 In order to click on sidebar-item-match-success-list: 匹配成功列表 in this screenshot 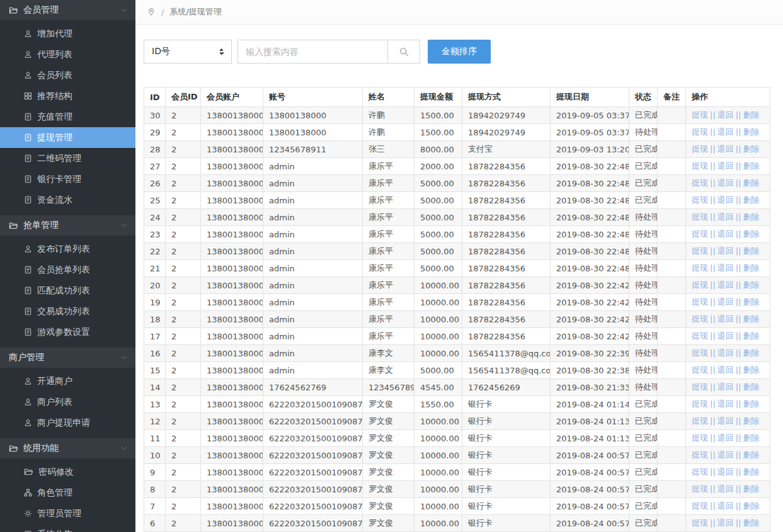, I will do `click(68, 291)`.